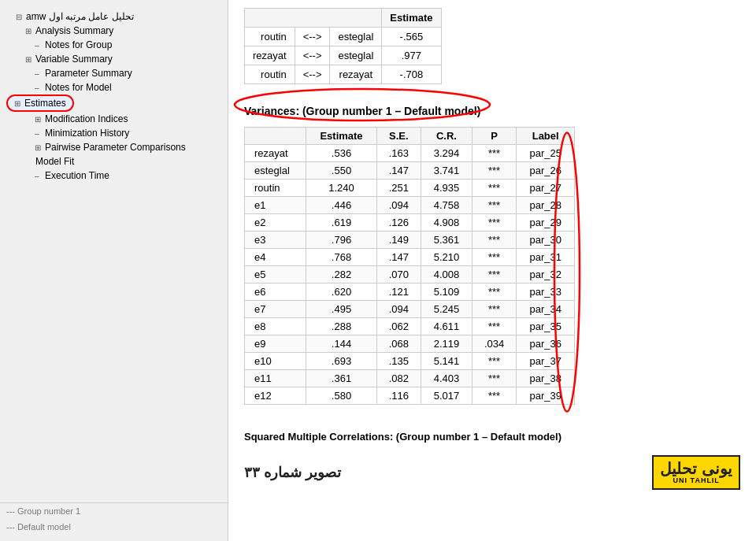  Describe the element at coordinates (447, 309) in the screenshot. I see `var-cr: 5.245` at that location.